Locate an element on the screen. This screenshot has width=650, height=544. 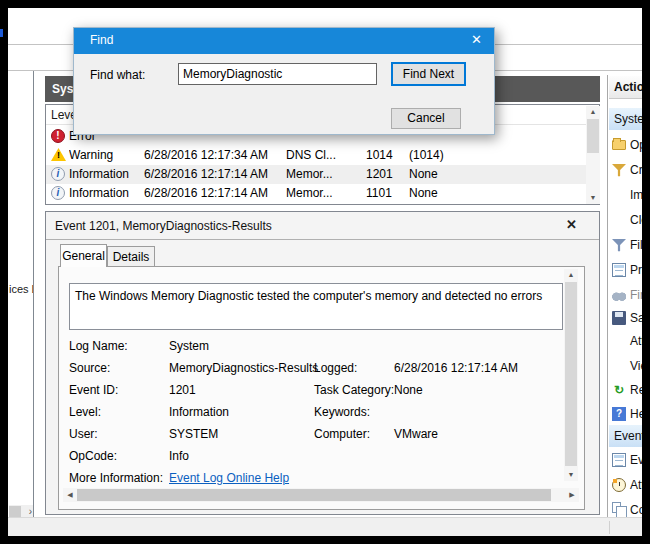
actions-panel-title: Actions is located at coordinates (626, 88).